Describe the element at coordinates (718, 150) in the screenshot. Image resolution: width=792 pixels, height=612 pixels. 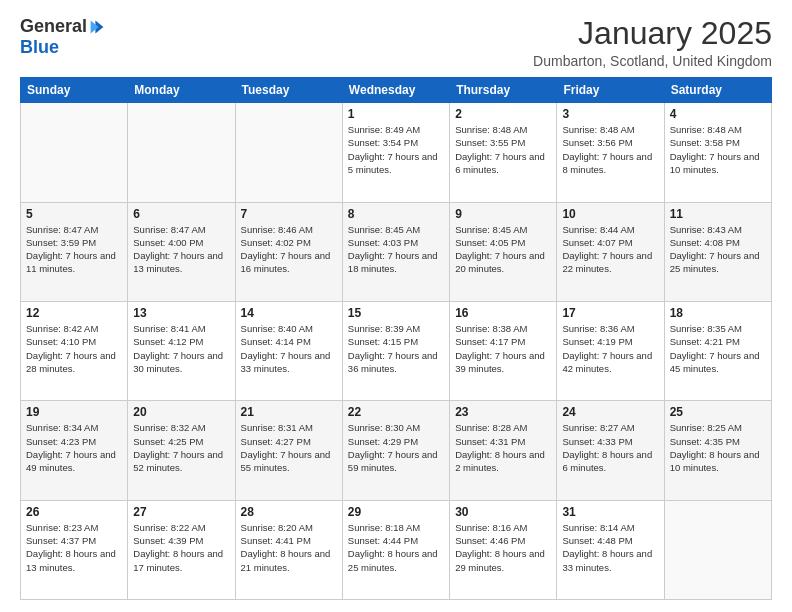
I see `day-info: Sunrise: 8:48 AM Sunset: 3:58 PM Dayligh…` at that location.